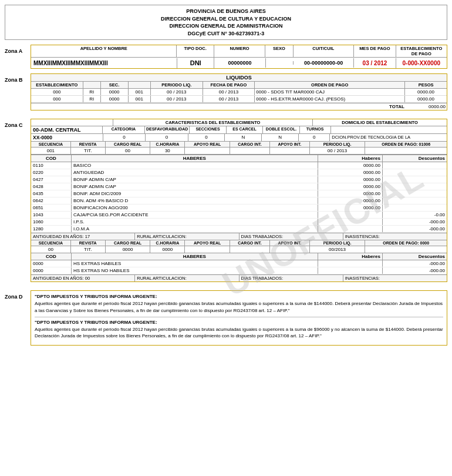 This screenshot has width=452, height=476. I want to click on b-r2-estab: 000, so click(58, 99).